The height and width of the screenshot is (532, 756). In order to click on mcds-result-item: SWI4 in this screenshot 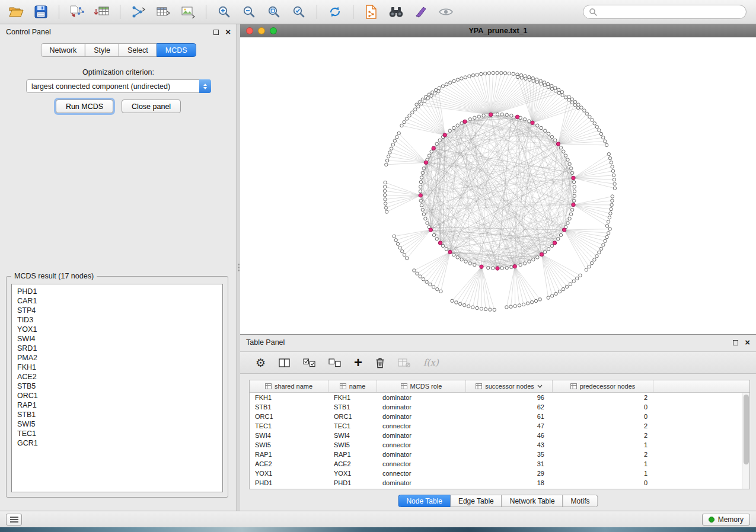, I will do `click(117, 339)`.